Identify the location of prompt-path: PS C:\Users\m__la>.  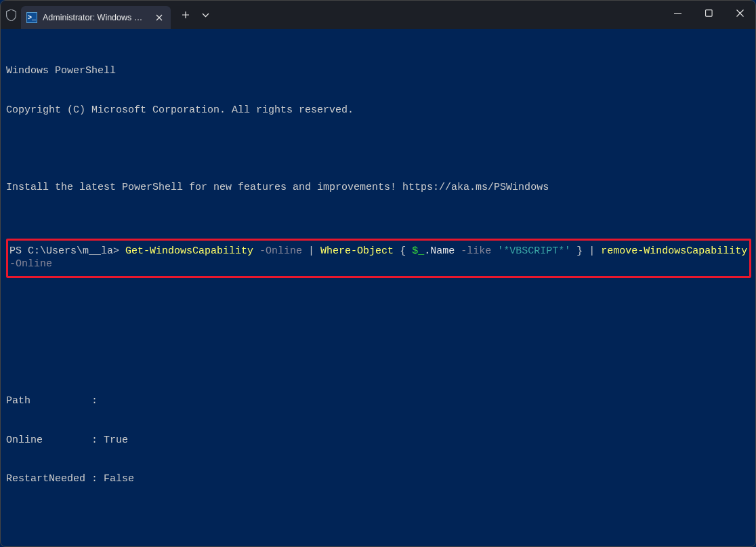
(68, 251).